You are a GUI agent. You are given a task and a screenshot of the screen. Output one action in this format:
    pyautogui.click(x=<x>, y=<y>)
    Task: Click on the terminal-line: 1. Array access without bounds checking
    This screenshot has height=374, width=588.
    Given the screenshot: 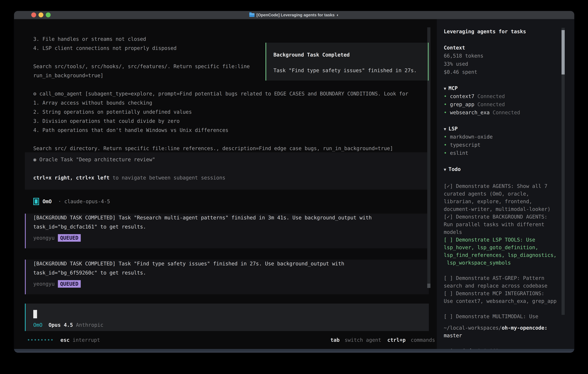 What is the action you would take?
    pyautogui.click(x=229, y=103)
    